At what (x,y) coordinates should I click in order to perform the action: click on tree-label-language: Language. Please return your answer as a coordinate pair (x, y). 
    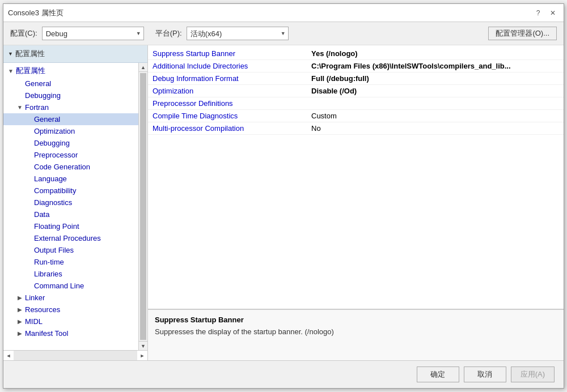
    Looking at the image, I should click on (50, 179).